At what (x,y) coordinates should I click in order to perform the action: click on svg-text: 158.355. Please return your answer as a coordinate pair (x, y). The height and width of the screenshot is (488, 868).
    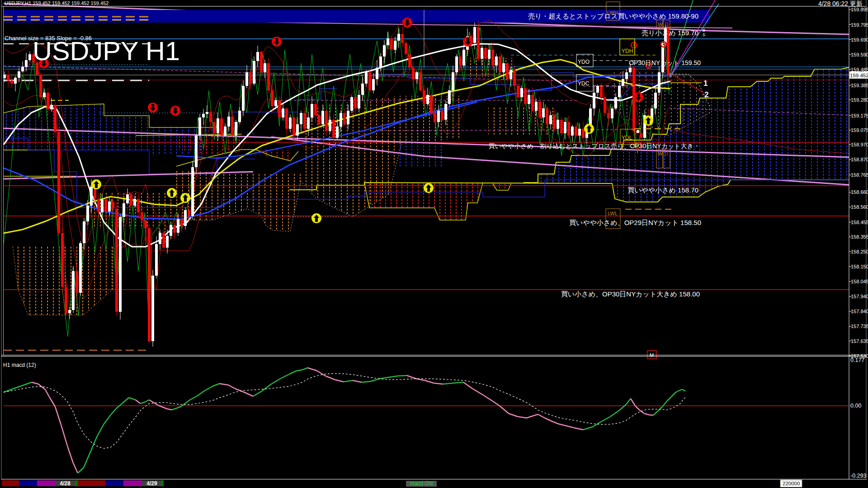
    Looking at the image, I should click on (859, 237).